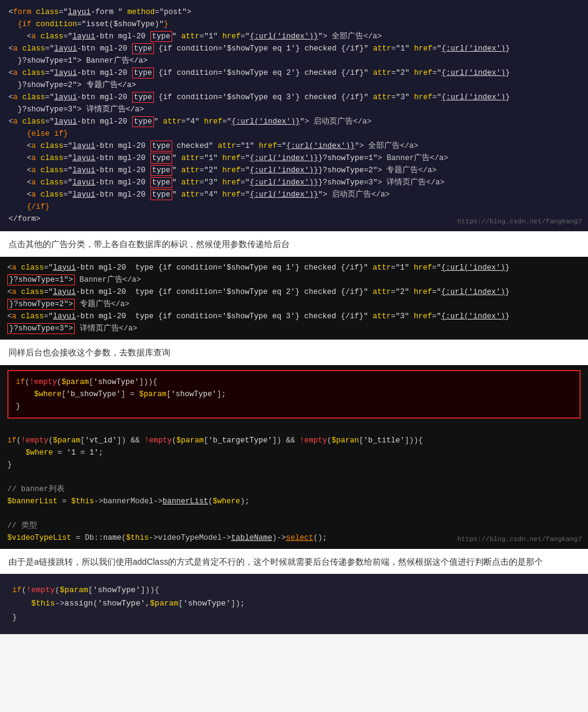 This screenshot has width=588, height=712. Describe the element at coordinates (294, 298) in the screenshot. I see `code-block-2: <a class="layui-btn mgl-20 type {if cond…` at that location.